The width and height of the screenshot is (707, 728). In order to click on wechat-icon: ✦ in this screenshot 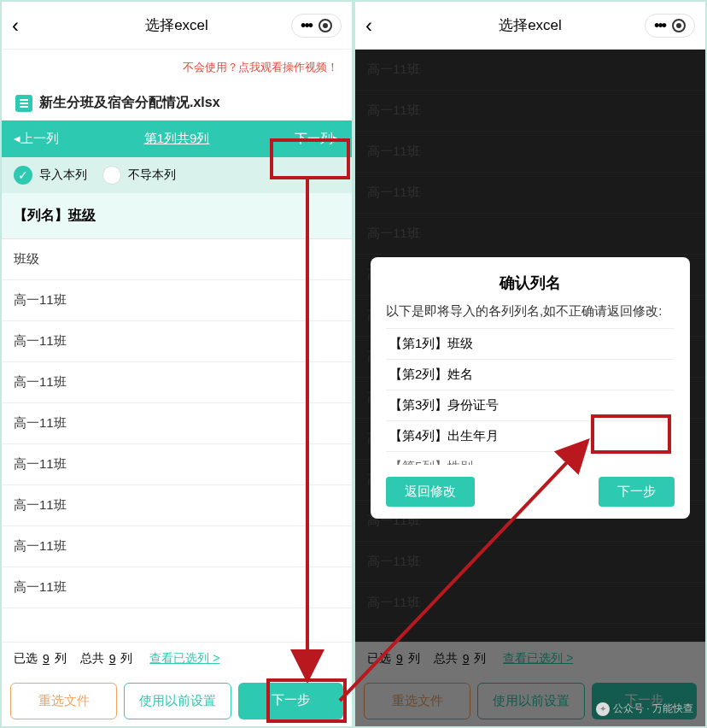, I will do `click(603, 709)`.